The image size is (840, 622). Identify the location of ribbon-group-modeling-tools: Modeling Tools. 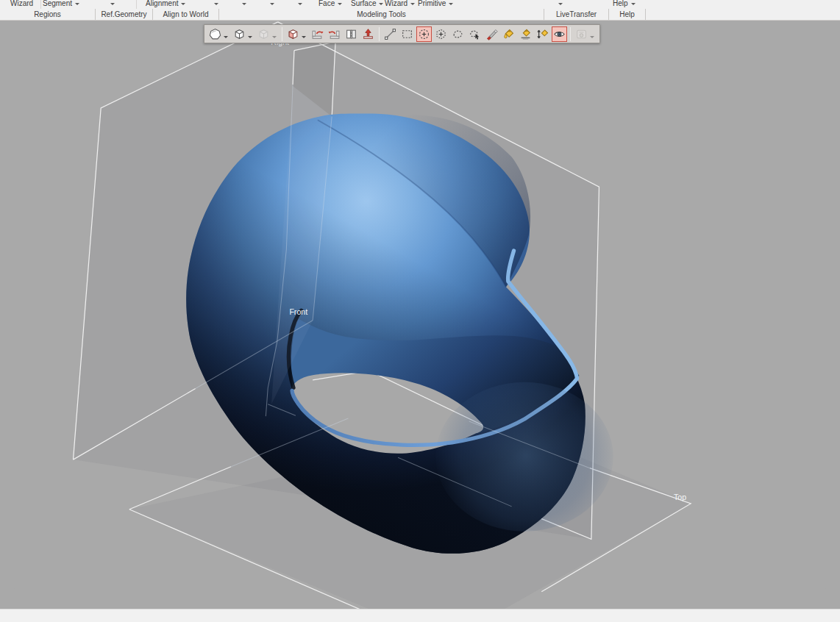
(382, 15).